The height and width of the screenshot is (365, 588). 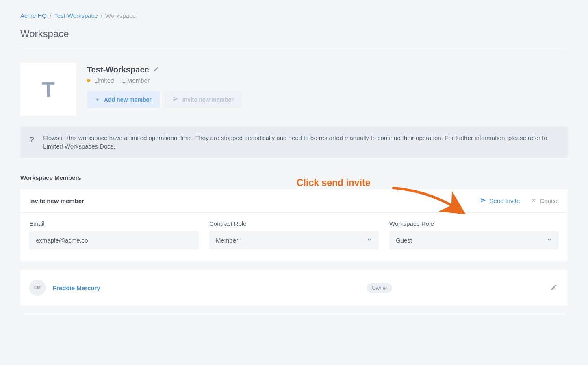 What do you see at coordinates (33, 15) in the screenshot?
I see `breadcrumb-org-link: Acme HQ` at bounding box center [33, 15].